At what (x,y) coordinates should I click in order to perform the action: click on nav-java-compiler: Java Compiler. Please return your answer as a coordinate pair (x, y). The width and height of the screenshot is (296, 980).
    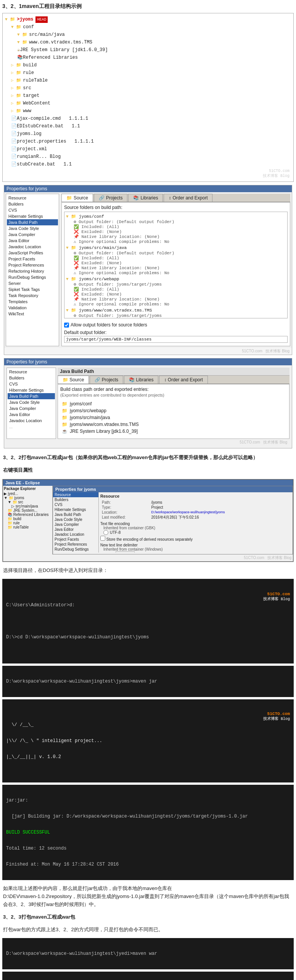
    Looking at the image, I should click on (32, 235).